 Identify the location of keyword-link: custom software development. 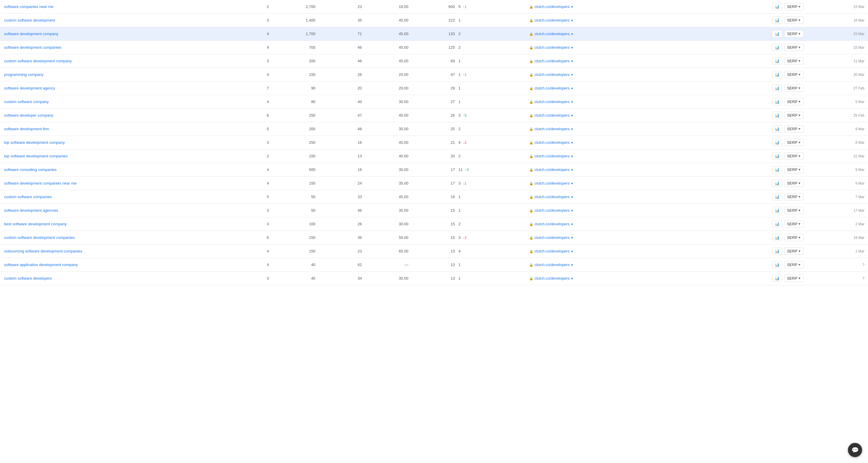
(30, 20).